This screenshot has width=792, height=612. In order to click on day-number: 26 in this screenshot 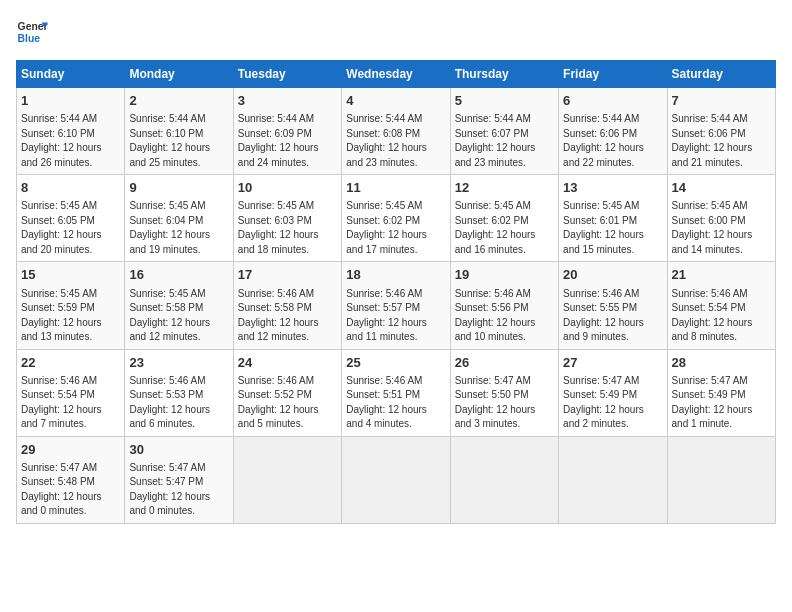, I will do `click(504, 363)`.